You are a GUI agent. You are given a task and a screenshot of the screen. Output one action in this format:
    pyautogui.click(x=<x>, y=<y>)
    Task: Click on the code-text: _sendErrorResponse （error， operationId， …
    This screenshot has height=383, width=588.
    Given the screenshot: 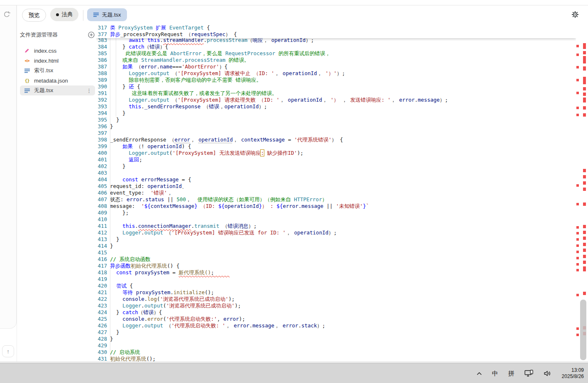 What is the action you would take?
    pyautogui.click(x=227, y=139)
    